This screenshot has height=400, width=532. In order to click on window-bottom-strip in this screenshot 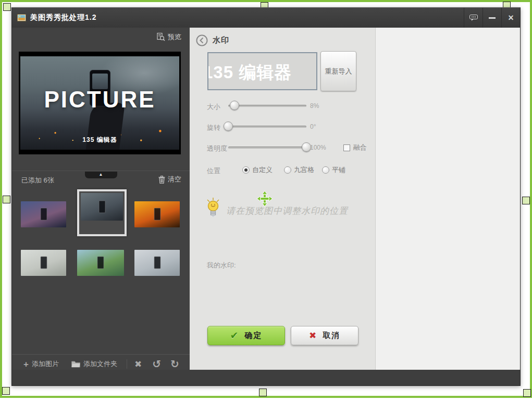, I will do `click(266, 378)`.